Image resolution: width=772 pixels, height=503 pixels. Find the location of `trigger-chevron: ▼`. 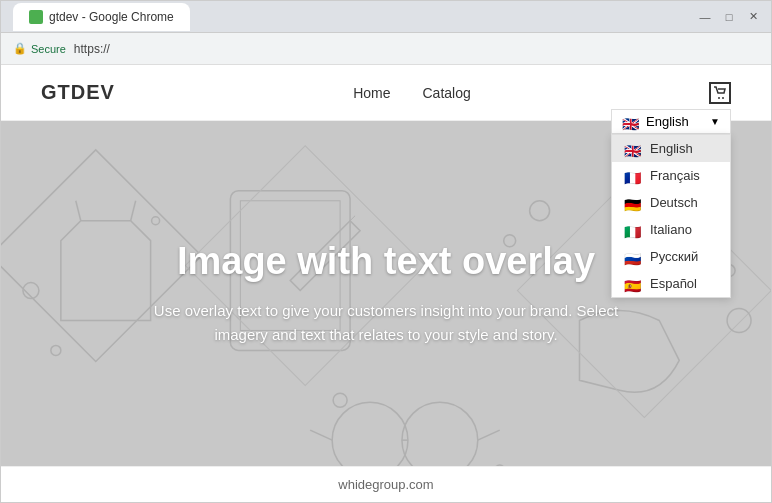

trigger-chevron: ▼ is located at coordinates (715, 122).